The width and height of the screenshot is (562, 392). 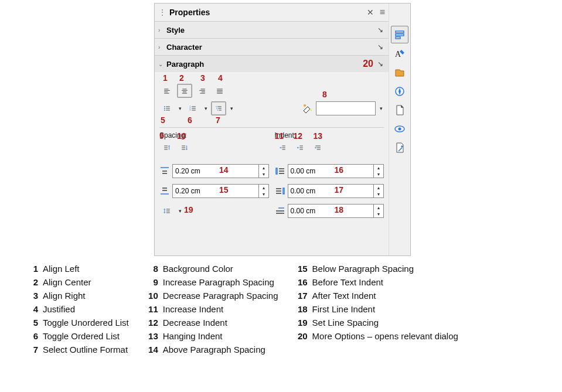 What do you see at coordinates (272, 47) in the screenshot?
I see `section-character-header: › Character ↘` at bounding box center [272, 47].